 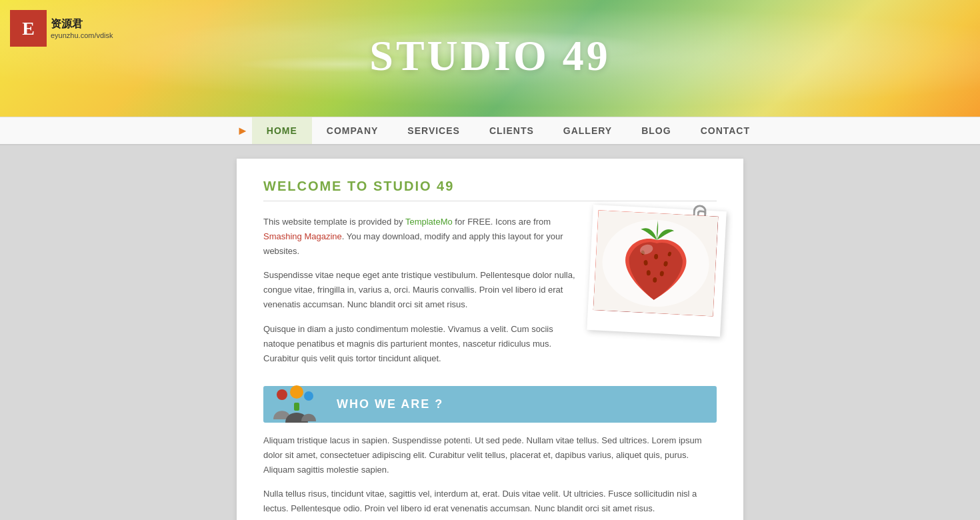 What do you see at coordinates (490, 475) in the screenshot?
I see `who-body: Aliquam tristique lacus in sapien. Suspe…` at bounding box center [490, 475].